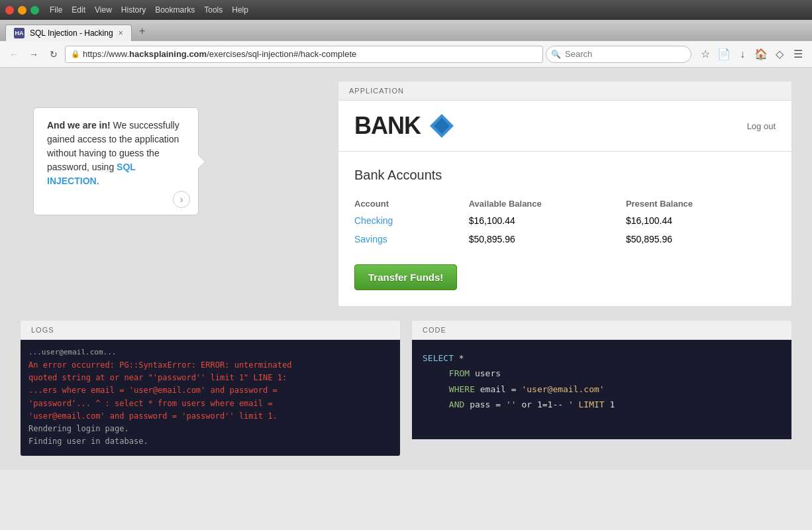 This screenshot has width=812, height=530. What do you see at coordinates (240, 10) in the screenshot?
I see `menu-help: Help` at bounding box center [240, 10].